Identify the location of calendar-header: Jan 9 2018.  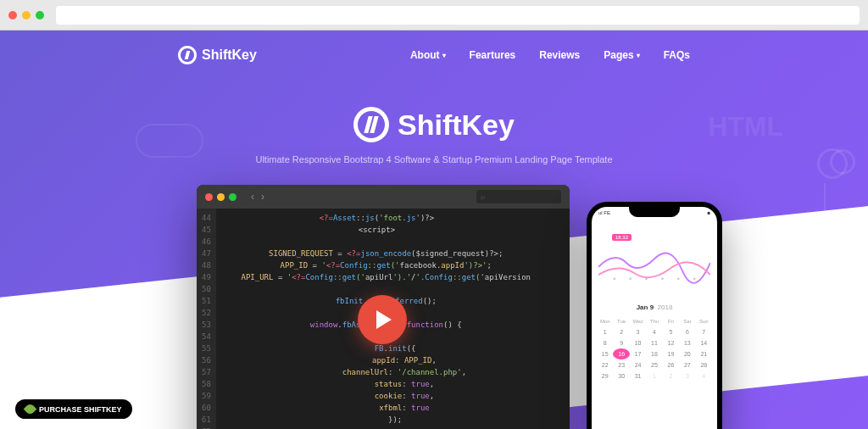
(654, 307).